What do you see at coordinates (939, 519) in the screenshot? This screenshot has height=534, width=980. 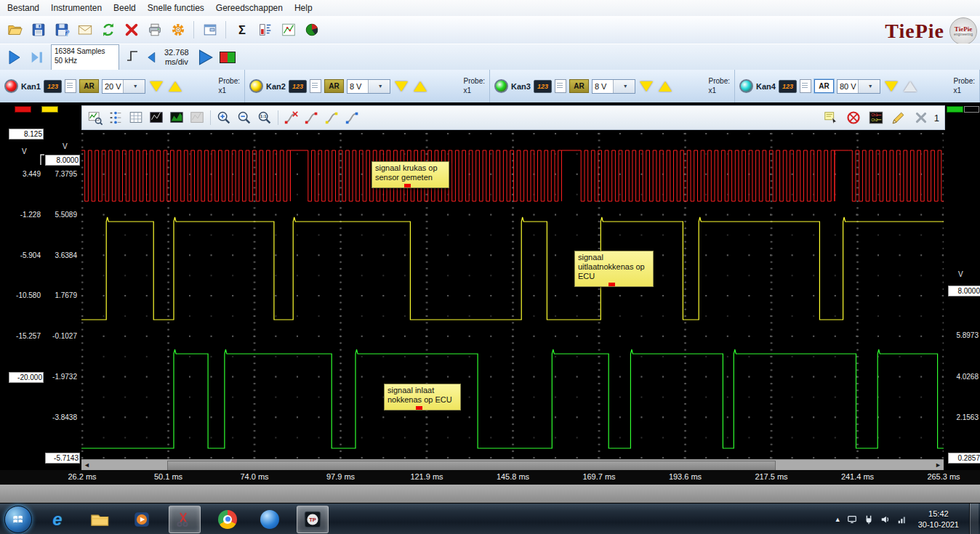 I see `taskbar-clock: 15:42 30-10-2021` at bounding box center [939, 519].